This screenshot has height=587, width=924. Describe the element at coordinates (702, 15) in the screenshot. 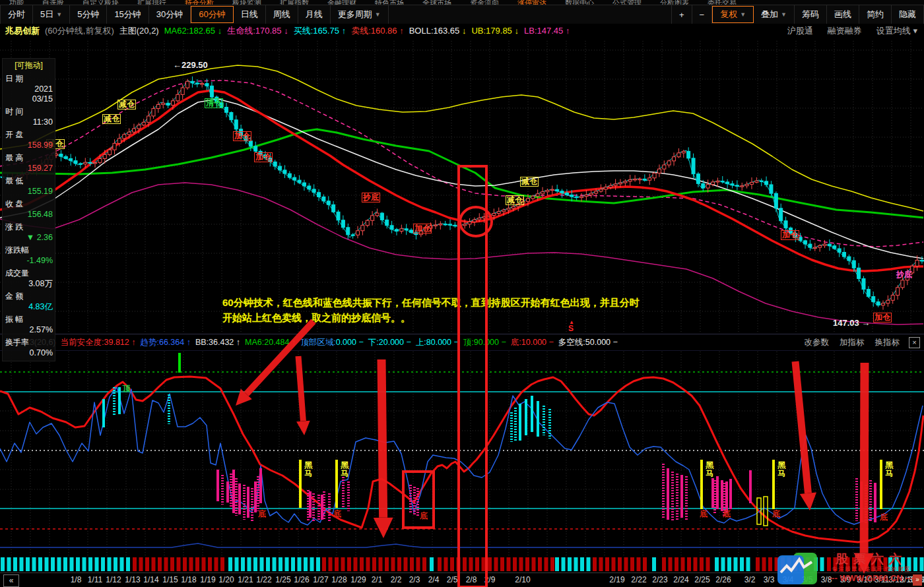

I see `tool-button-−: −` at that location.